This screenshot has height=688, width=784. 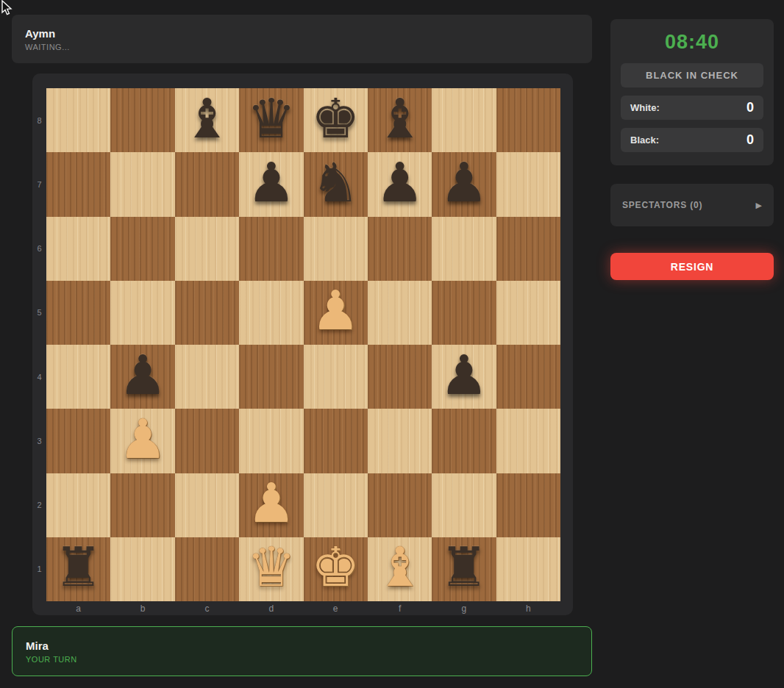 I want to click on file-label-f: f, so click(x=400, y=609).